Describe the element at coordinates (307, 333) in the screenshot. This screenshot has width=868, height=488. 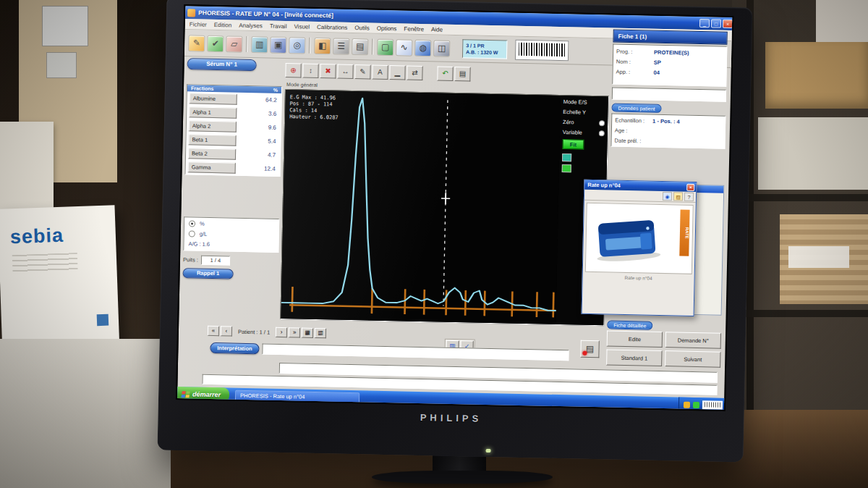
I see `grid-view-button: ▦` at that location.